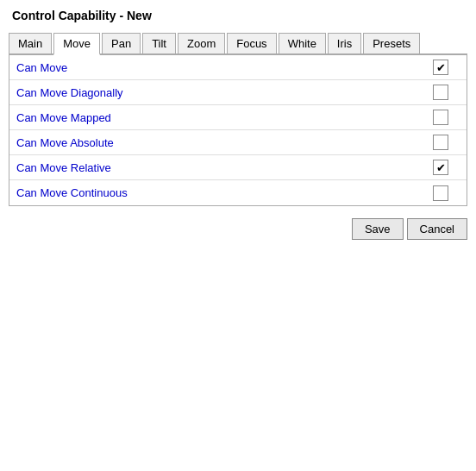 The width and height of the screenshot is (476, 471). What do you see at coordinates (212, 167) in the screenshot?
I see `row-label: Can Move Relative` at bounding box center [212, 167].